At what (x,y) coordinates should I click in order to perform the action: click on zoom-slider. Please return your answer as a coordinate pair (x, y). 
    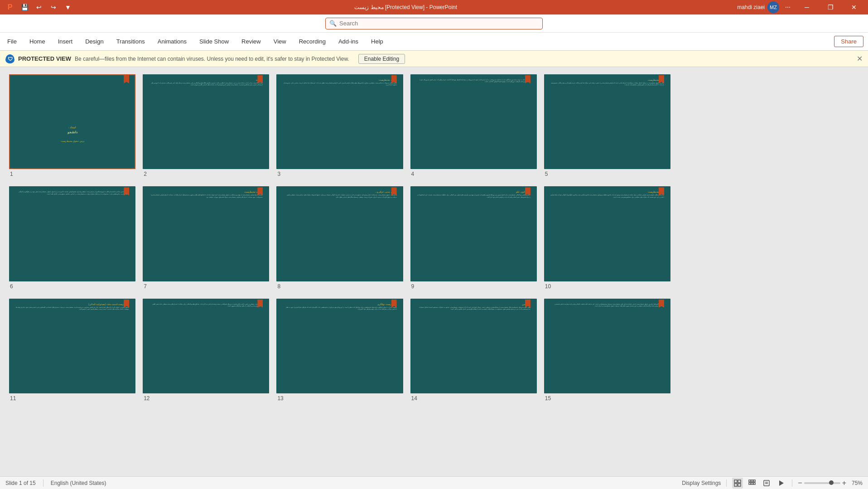
    Looking at the image, I should click on (822, 483).